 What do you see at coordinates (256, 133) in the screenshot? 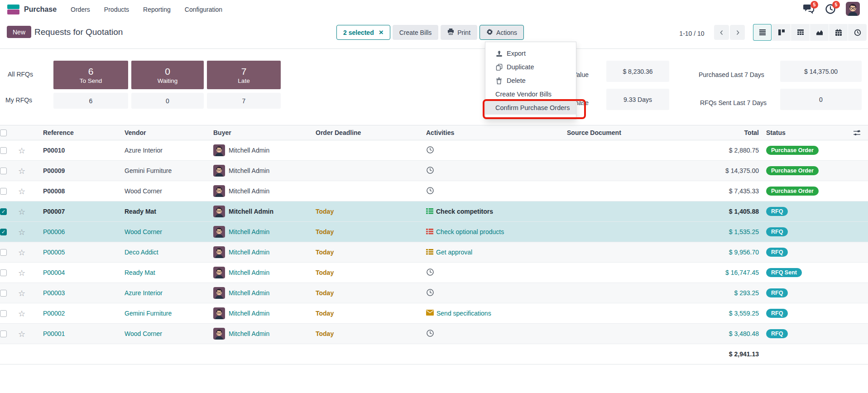
I see `column-buyer: Buyer` at bounding box center [256, 133].